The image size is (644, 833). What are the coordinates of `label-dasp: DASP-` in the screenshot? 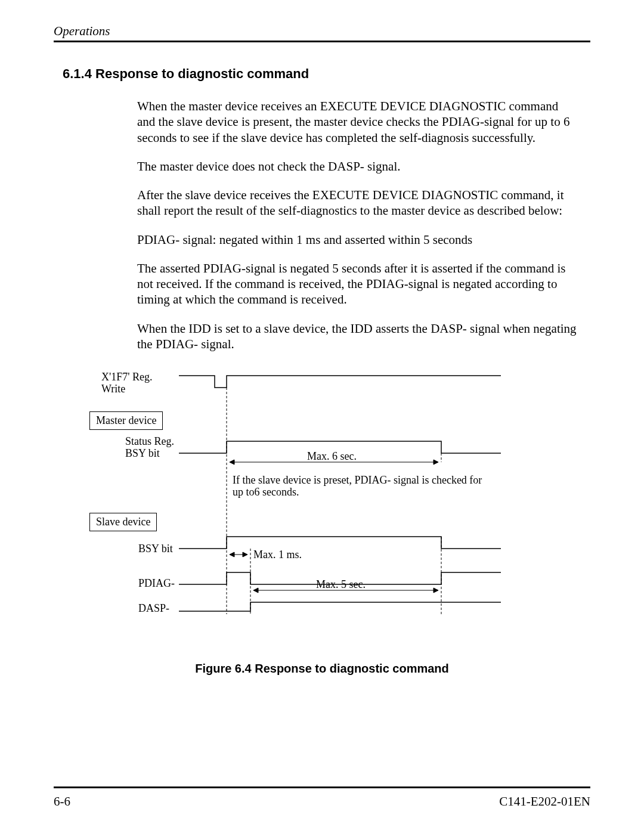 It's located at (154, 608).